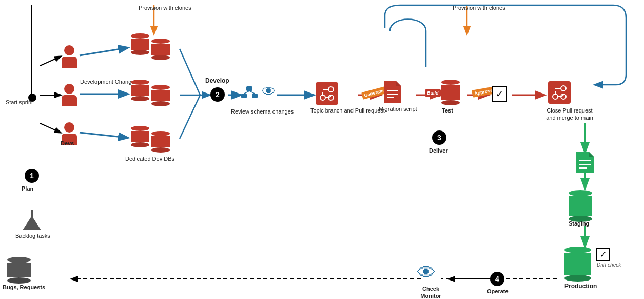  What do you see at coordinates (570, 114) in the screenshot?
I see `close-pr-label: Close Pull request and merge to main` at bounding box center [570, 114].